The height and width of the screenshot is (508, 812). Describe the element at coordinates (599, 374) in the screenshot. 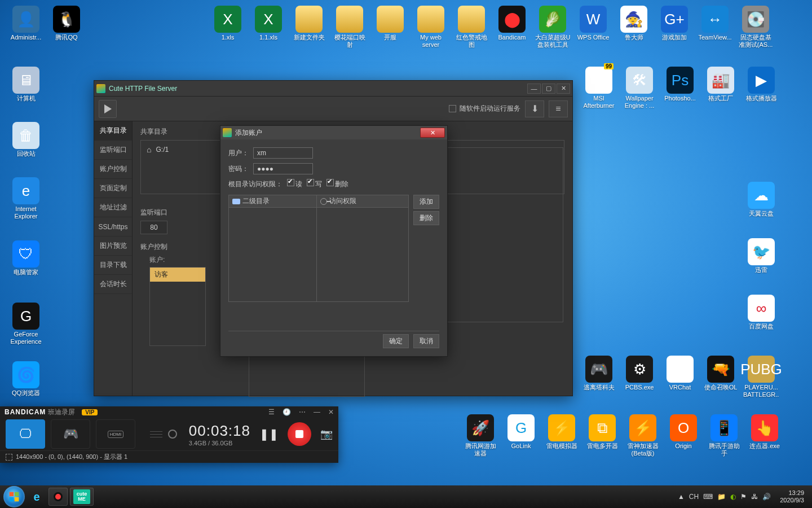

I see `desktop-icon: 🎮逃离塔科夫` at that location.